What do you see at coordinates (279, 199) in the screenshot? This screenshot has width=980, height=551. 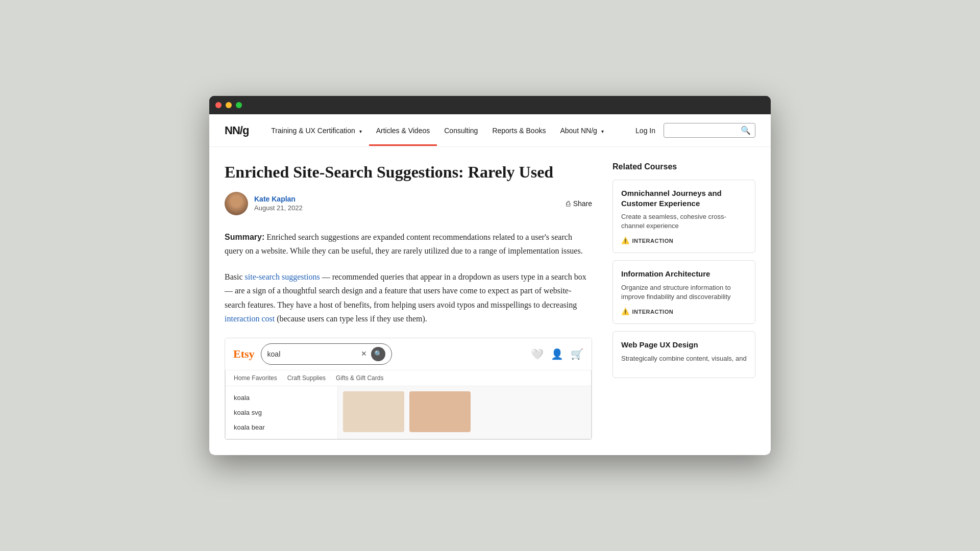 I see `author-name: Kate Kaplan` at bounding box center [279, 199].